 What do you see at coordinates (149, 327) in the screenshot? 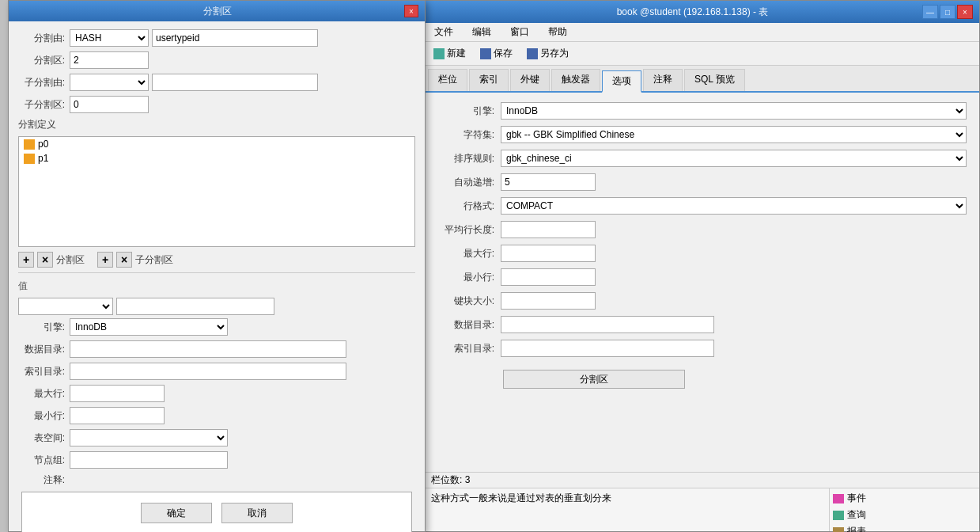
I see `engine-select-lower: InnoDB` at bounding box center [149, 327].